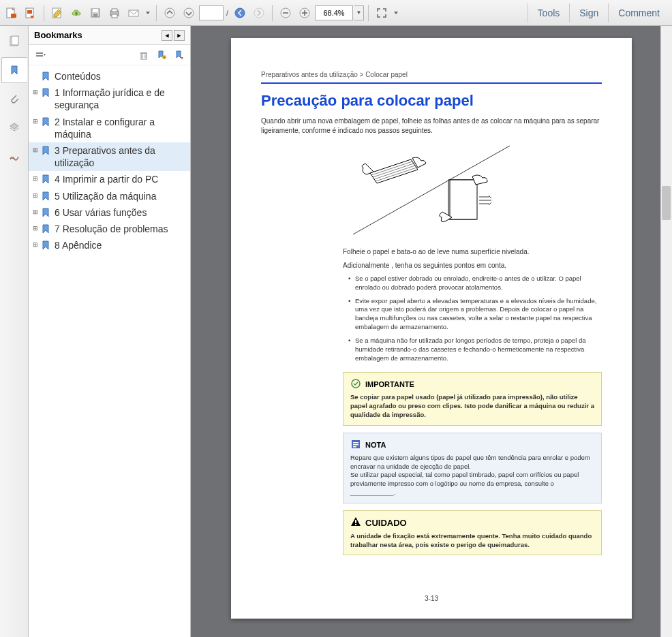 The image size is (672, 637). I want to click on bookmark-label: 5 Utilização da máquina, so click(120, 196).